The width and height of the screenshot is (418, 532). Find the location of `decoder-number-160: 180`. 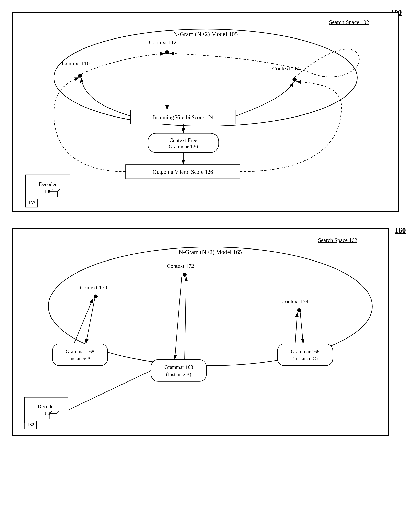

decoder-number-160: 180 is located at coordinates (46, 413).